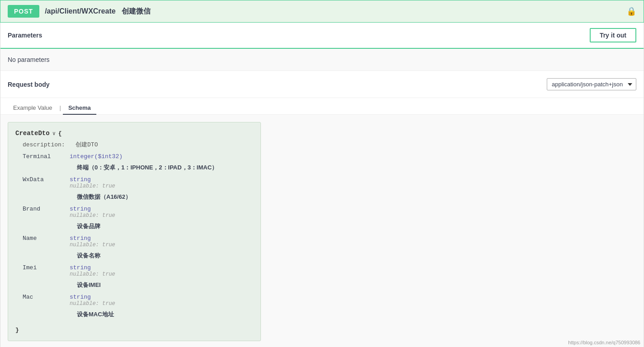 Image resolution: width=644 pixels, height=347 pixels. What do you see at coordinates (80, 108) in the screenshot?
I see `tab-schema: Schema` at bounding box center [80, 108].